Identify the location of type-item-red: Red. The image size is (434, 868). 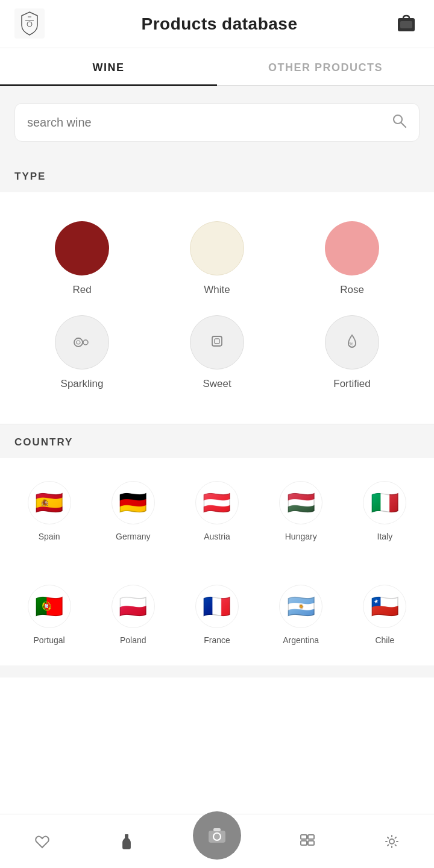
(82, 259).